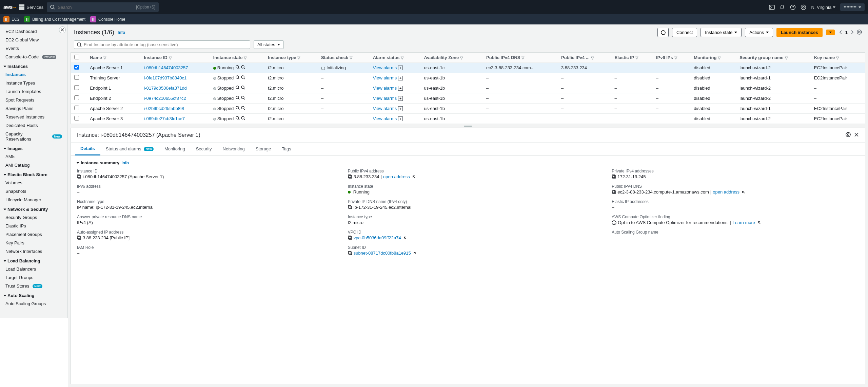 This screenshot has height=387, width=868. What do you see at coordinates (113, 58) in the screenshot?
I see `column-header: Name▽` at bounding box center [113, 58].